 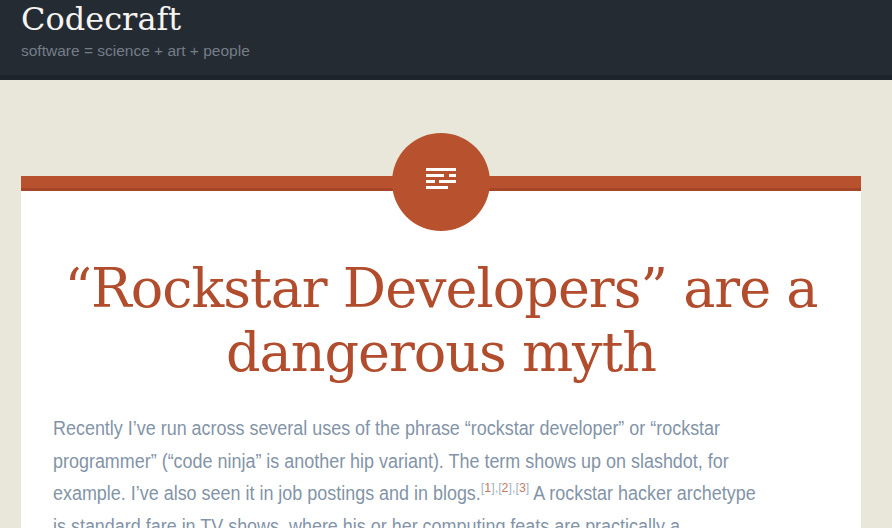 I want to click on footnote-link-3: 3, so click(x=522, y=488).